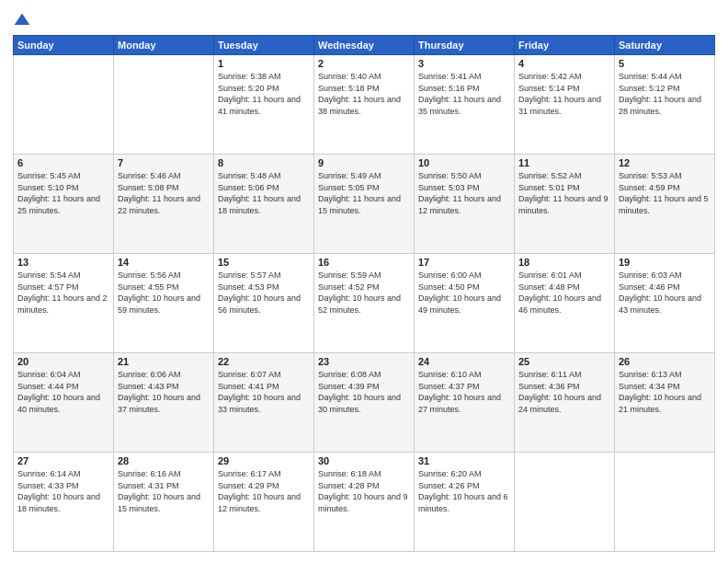 The height and width of the screenshot is (563, 728). Describe the element at coordinates (63, 392) in the screenshot. I see `day-info: Sunrise: 6:04 AM Sunset: 4:44 PM Dayligh…` at that location.